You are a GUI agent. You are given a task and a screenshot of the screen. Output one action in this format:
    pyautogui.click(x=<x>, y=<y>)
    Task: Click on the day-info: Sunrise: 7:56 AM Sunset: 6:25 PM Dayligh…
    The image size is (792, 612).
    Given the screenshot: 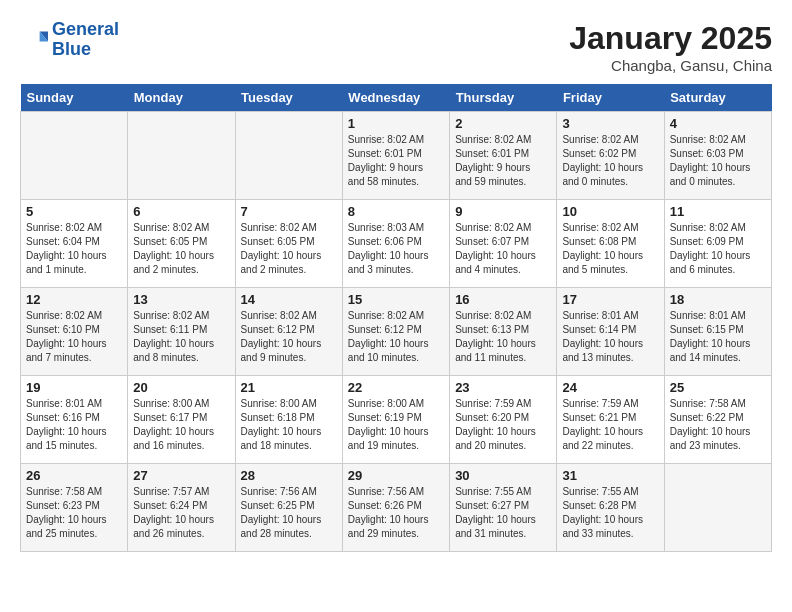 What is the action you would take?
    pyautogui.click(x=289, y=513)
    